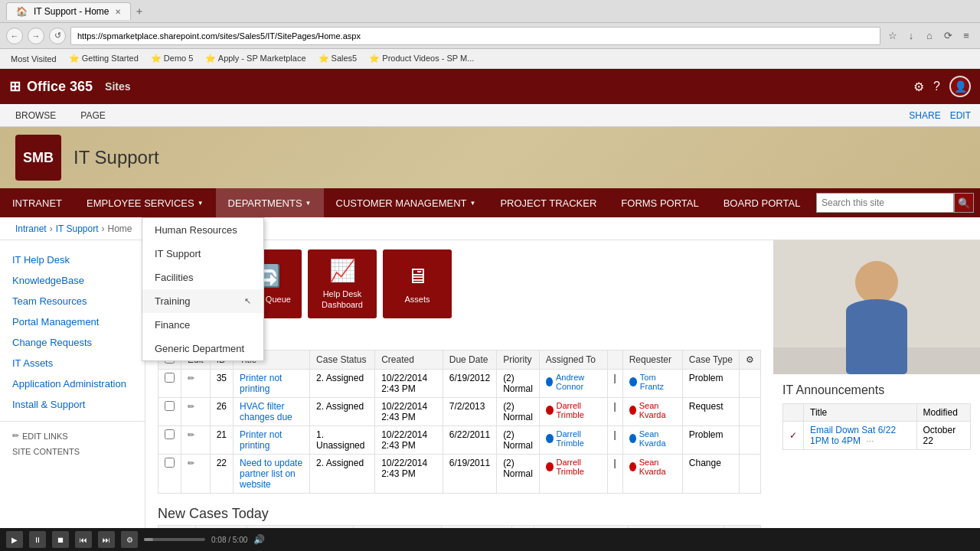 This screenshot has height=551, width=980. Describe the element at coordinates (38, 540) in the screenshot. I see `media-pause-button: ⏸` at that location.